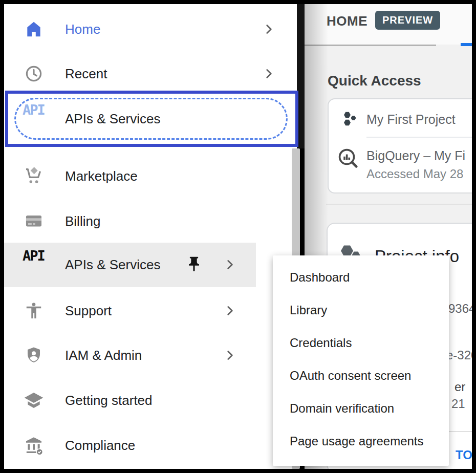 This screenshot has height=473, width=476. Describe the element at coordinates (150, 265) in the screenshot. I see `nav-item-apis-services: API APIs & Services` at that location.